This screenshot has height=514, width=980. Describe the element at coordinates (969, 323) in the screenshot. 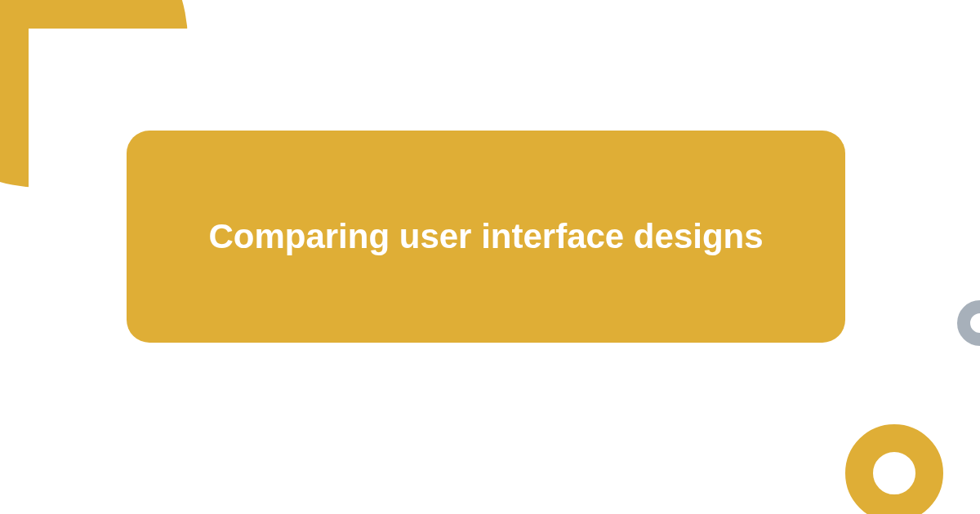

I see `decorative-ring-grey` at that location.